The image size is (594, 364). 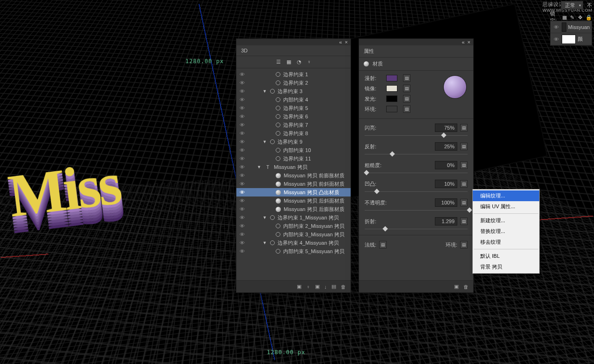 I want to click on menu-item: 替换纹理..., so click(x=506, y=231).